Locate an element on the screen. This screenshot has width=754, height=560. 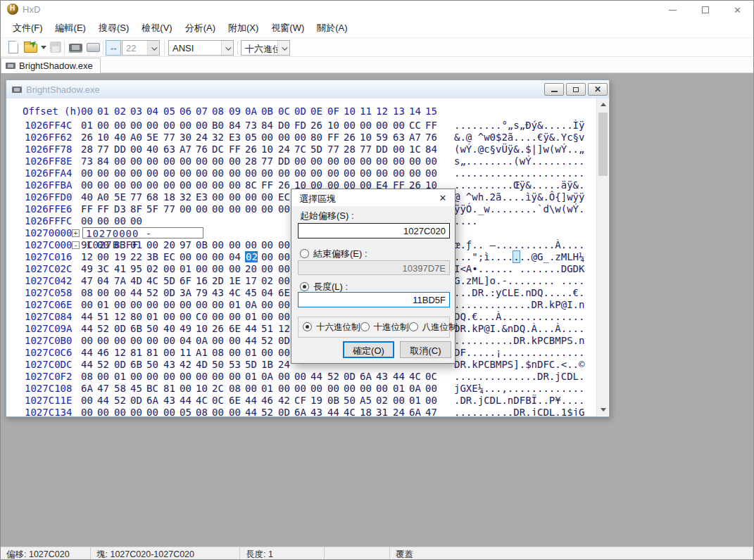
hex-byte-cell: EC is located at coordinates (171, 257).